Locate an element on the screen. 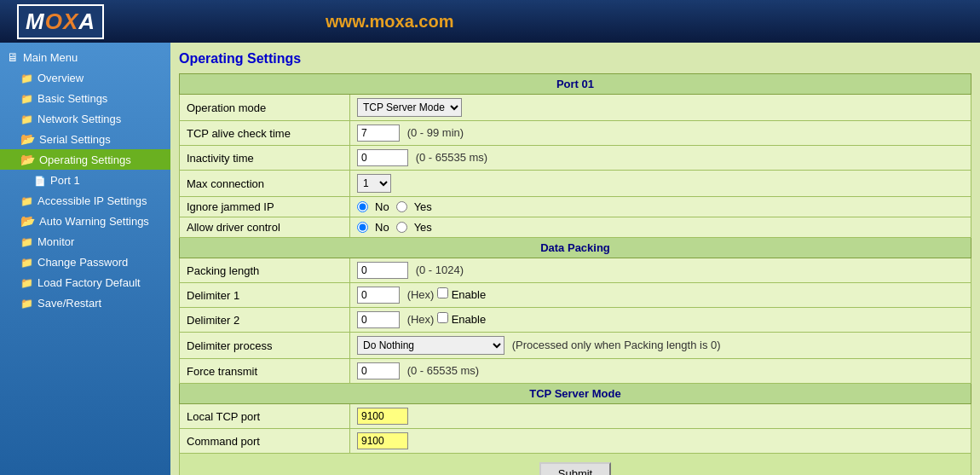 Image resolution: width=980 pixels, height=475 pixels. sidebar-item-monitor: Monitor is located at coordinates (85, 241).